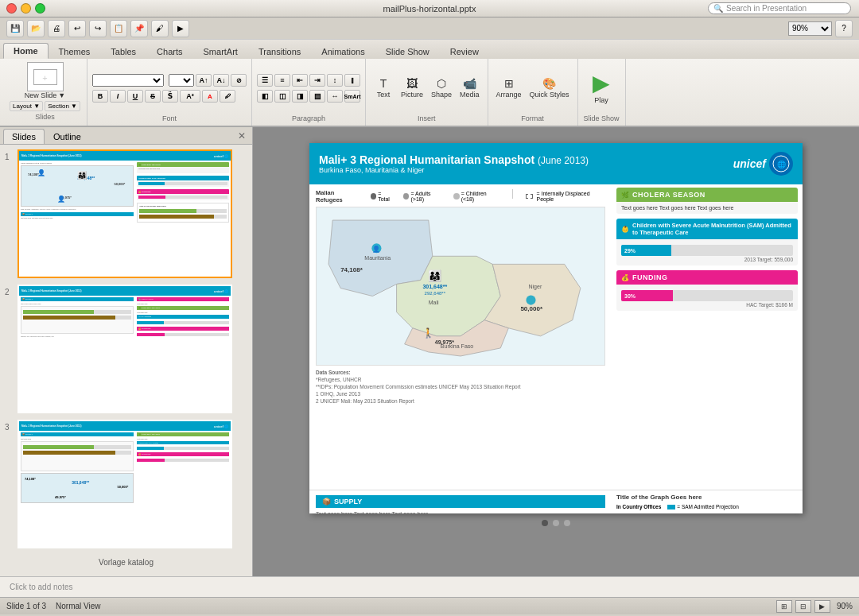 The width and height of the screenshot is (859, 616). What do you see at coordinates (62, 107) in the screenshot?
I see `section-button: Section ▼` at bounding box center [62, 107].